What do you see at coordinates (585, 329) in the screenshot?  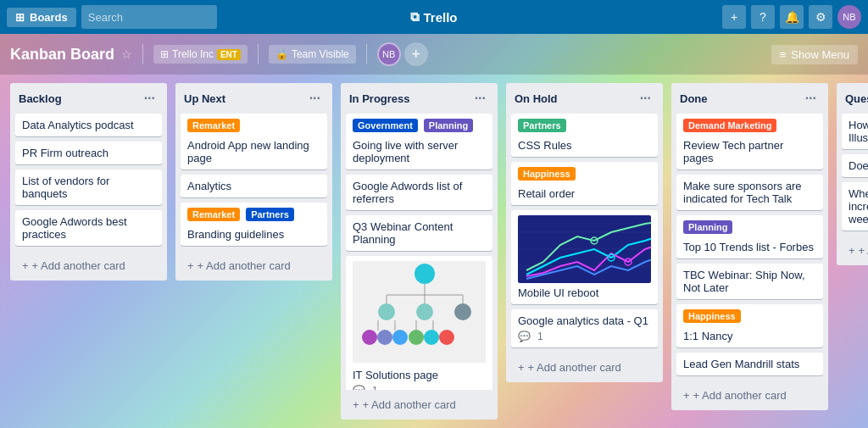 I see `card-google-analytics: Google analytics data - Q1 💬 1` at bounding box center [585, 329].